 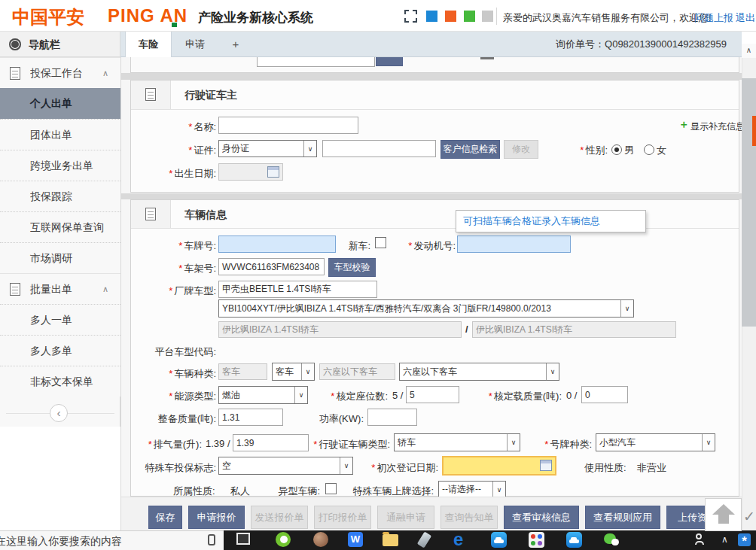 I want to click on app-brown-icon, so click(x=321, y=539).